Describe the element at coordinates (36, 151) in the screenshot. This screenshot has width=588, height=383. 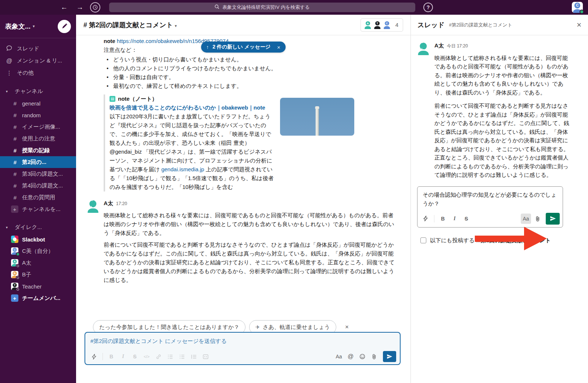
I see `channel-label: 授業の記録` at that location.